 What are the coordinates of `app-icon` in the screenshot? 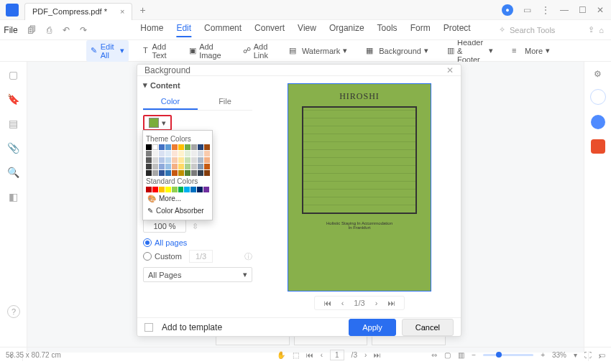 It's located at (12, 10).